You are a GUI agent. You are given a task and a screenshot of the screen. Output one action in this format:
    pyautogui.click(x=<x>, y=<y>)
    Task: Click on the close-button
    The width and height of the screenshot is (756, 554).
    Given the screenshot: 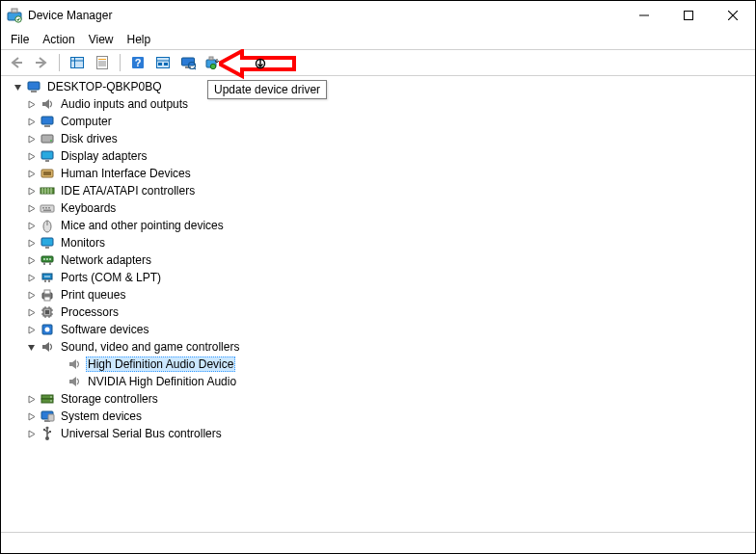 What is the action you would take?
    pyautogui.click(x=733, y=15)
    